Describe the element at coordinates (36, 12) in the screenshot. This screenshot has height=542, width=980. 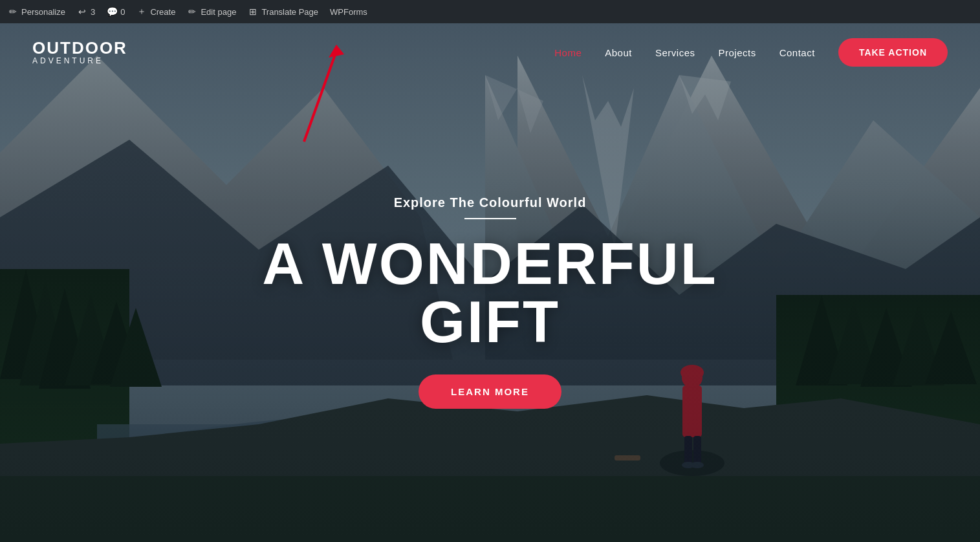
I see `admin-personalize: ✏ Personalize` at that location.